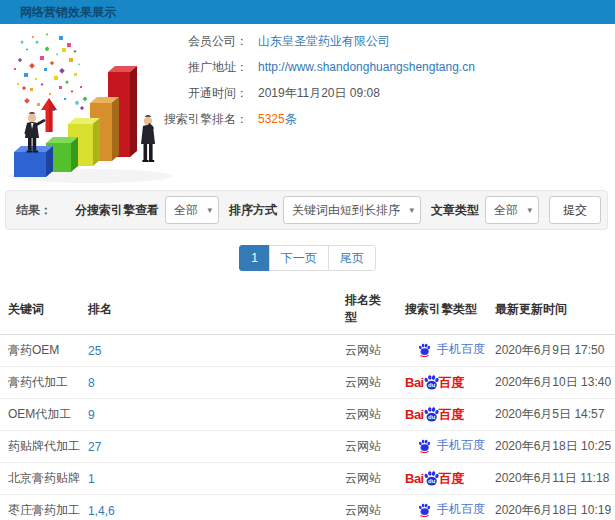 The height and width of the screenshot is (520, 615). I want to click on filter-controls: 分搜索引擎查看 全部 ▾ 排序方式 关键词由短到长排序 ▾ 文章类型 全部 ▾ …, so click(333, 210).